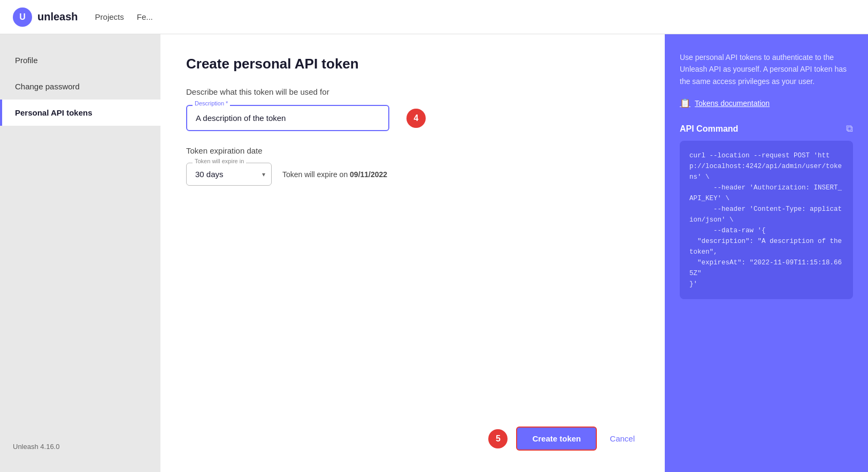 The image size is (868, 472). I want to click on tokens-doc-link: 📋 Tokens documentation, so click(766, 103).